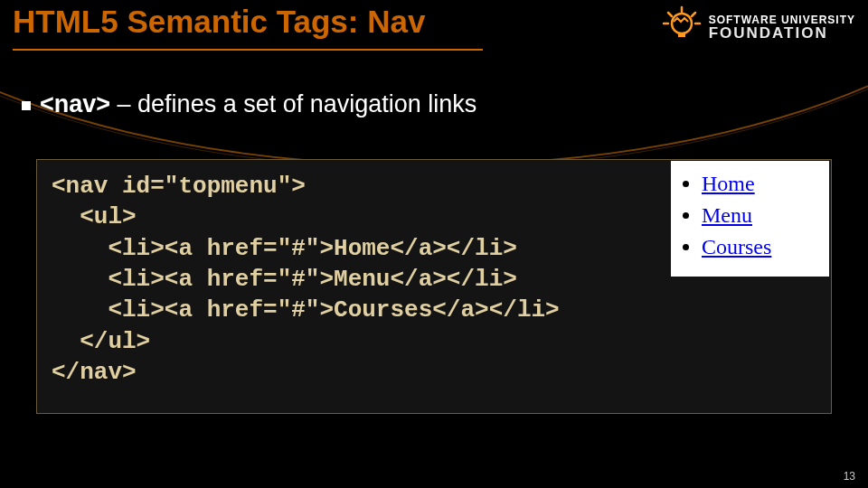 This screenshot has width=868, height=488. I want to click on preview-item: Home, so click(761, 184).